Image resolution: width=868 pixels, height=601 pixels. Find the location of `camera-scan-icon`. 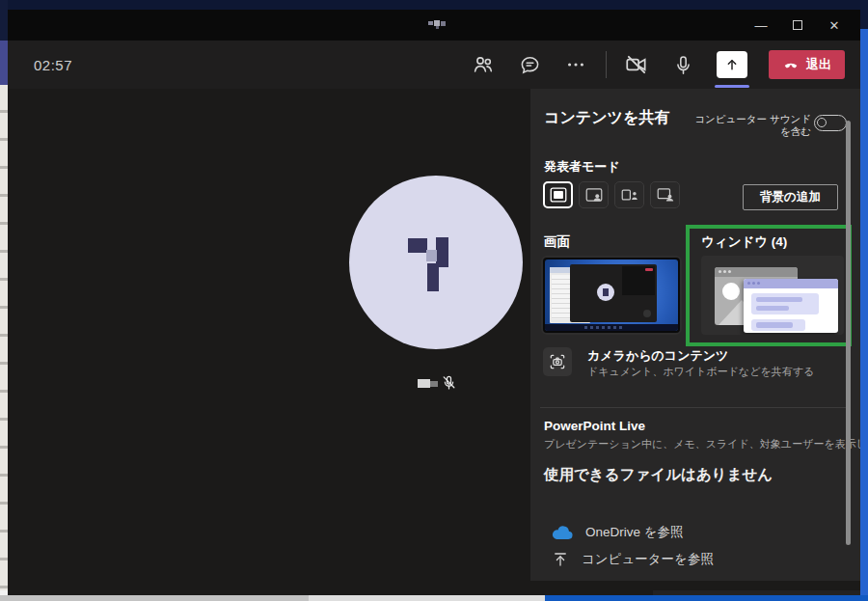

camera-scan-icon is located at coordinates (557, 362).